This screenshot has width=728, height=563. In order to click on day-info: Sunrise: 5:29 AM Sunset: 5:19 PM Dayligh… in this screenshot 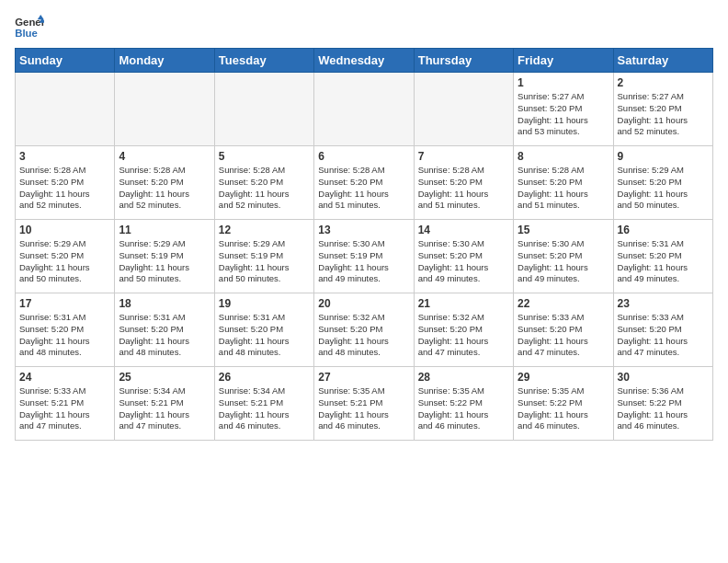, I will do `click(265, 261)`.